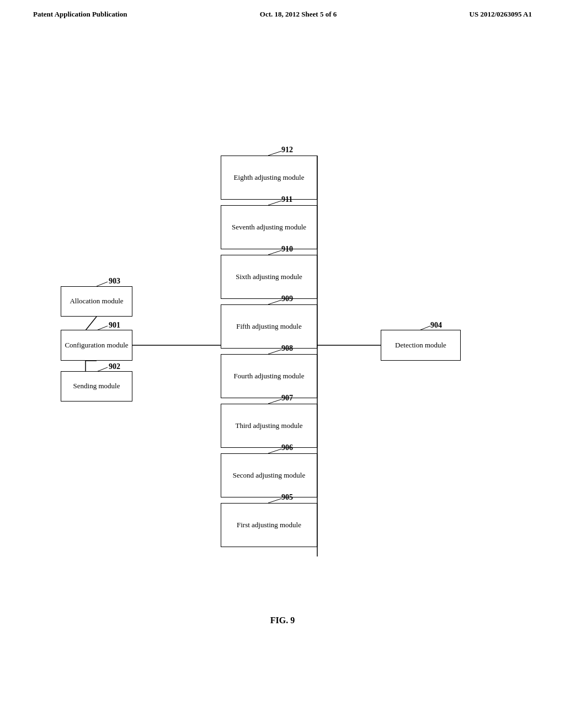 This screenshot has width=565, height=728. What do you see at coordinates (420, 345) in the screenshot?
I see `box-904: Detection module` at bounding box center [420, 345].